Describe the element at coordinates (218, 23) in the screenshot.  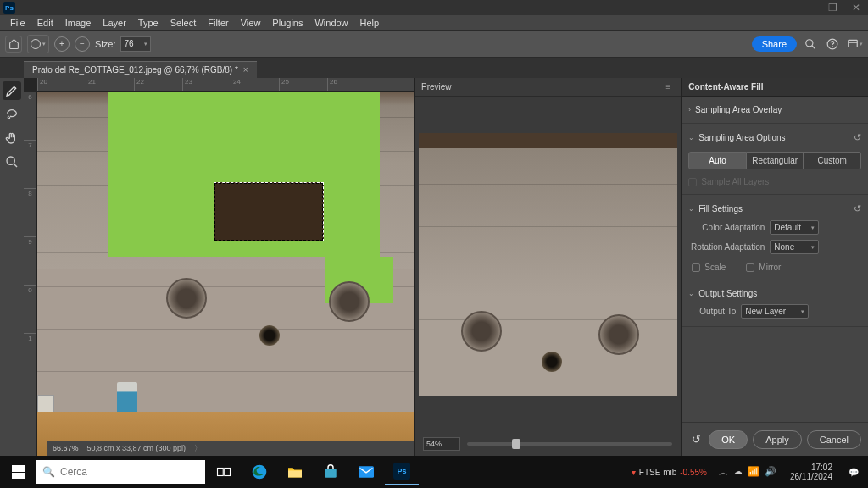
I see `menu-filter: Filter` at that location.